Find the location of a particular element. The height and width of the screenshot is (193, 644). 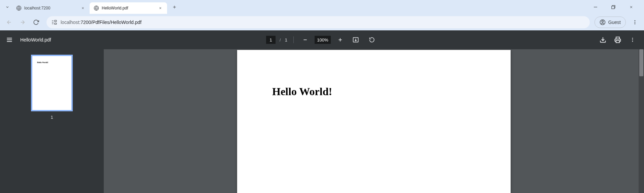

reload-button is located at coordinates (36, 22).